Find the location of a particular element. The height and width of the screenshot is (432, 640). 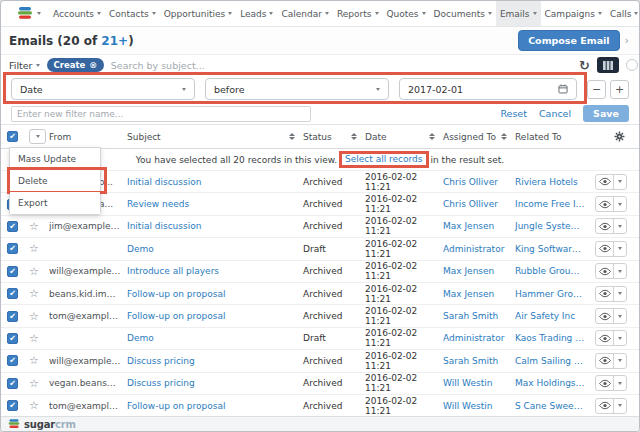

subject-link: Introduce all players is located at coordinates (215, 271).